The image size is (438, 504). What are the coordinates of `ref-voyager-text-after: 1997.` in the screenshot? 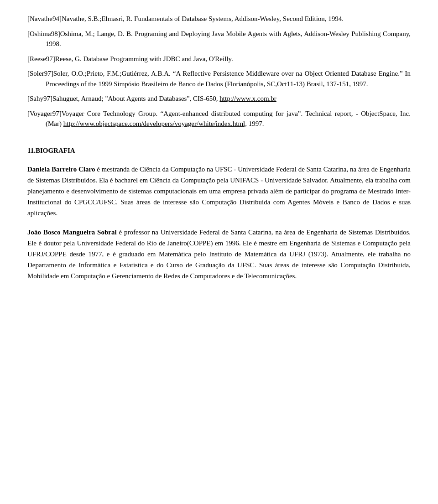 It's located at (256, 124).